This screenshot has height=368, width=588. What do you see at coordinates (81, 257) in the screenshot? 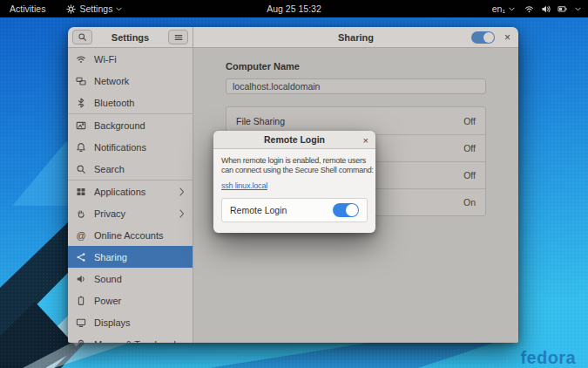
I see `share-icon` at bounding box center [81, 257].